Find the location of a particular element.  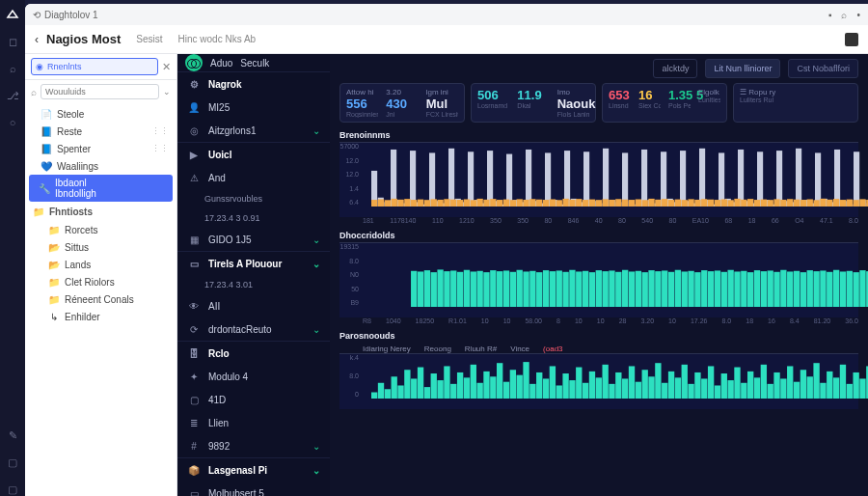

branch-icon: ⎇ is located at coordinates (13, 96).